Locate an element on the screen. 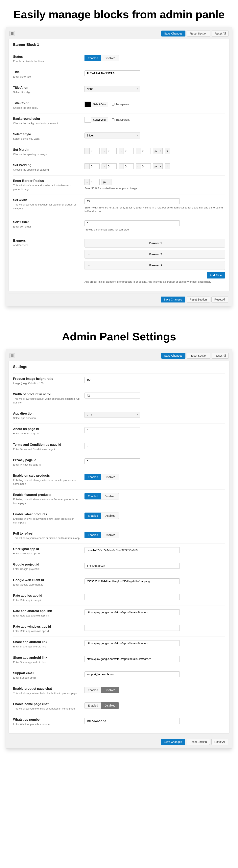  terms-desc: Enter Terms and Condition us page id is located at coordinates (34, 449).